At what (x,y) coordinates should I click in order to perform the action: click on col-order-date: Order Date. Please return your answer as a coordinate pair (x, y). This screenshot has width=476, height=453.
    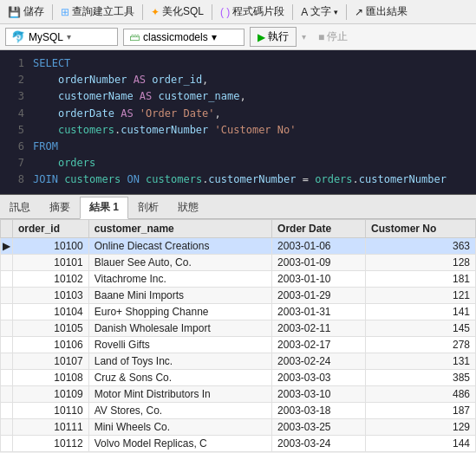
    Looking at the image, I should click on (319, 229).